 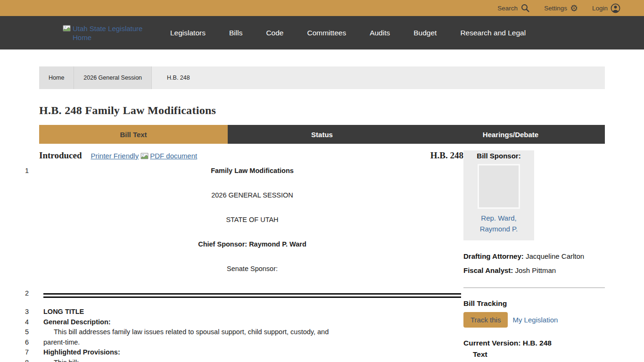 I want to click on nav-item-code: Code, so click(x=274, y=33).